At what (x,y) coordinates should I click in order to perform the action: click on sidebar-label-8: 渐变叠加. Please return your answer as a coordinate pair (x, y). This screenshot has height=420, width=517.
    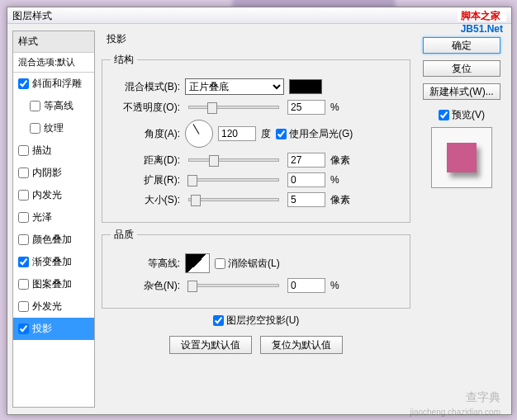
    Looking at the image, I should click on (52, 262).